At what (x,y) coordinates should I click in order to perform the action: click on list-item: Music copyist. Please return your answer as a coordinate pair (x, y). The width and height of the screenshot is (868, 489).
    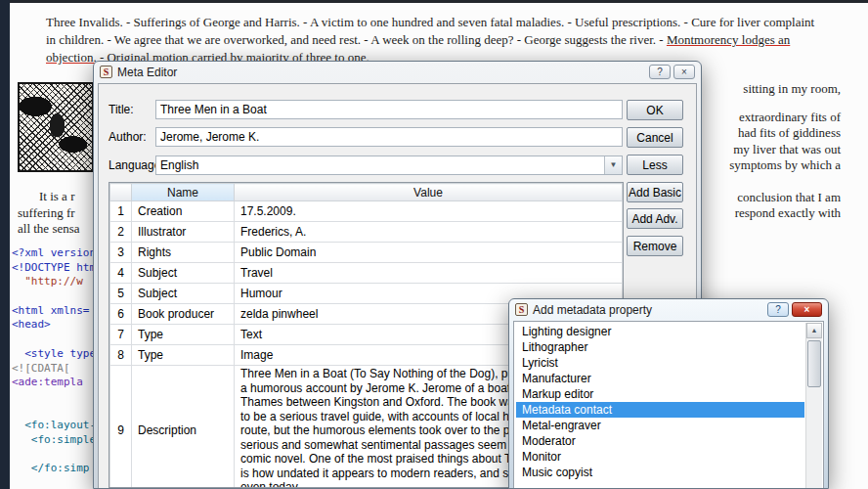
    Looking at the image, I should click on (661, 472).